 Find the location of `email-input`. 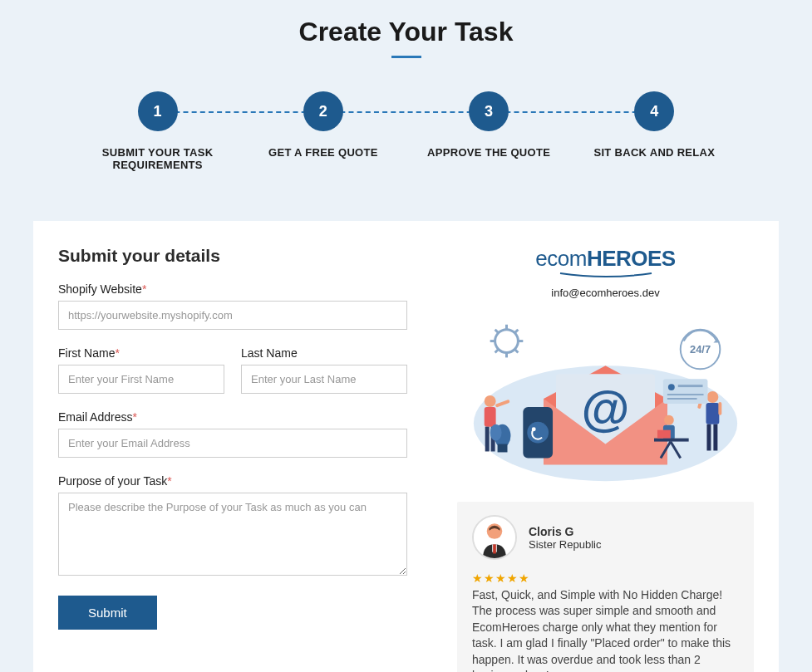

email-input is located at coordinates (233, 444).